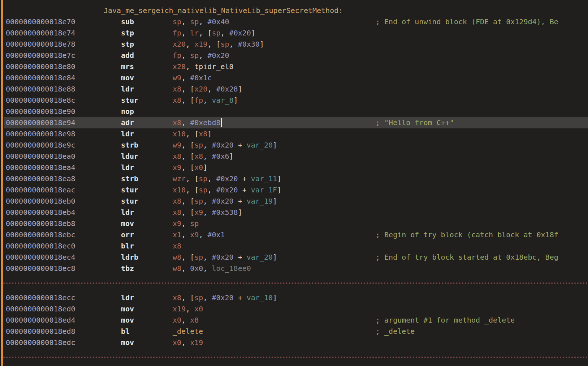 Image resolution: width=588 pixels, height=366 pixels. Describe the element at coordinates (227, 190) in the screenshot. I see `immediate-token: #0x20` at that location.